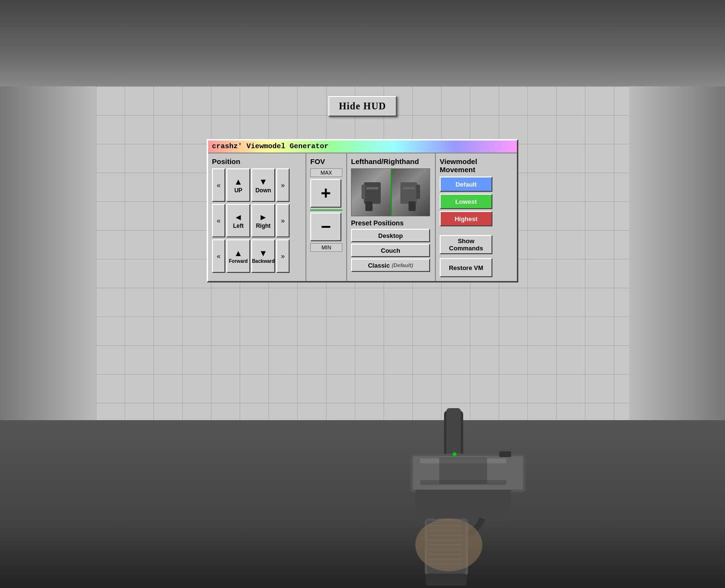 The image size is (725, 588). I want to click on fov-minus-button: −, so click(326, 227).